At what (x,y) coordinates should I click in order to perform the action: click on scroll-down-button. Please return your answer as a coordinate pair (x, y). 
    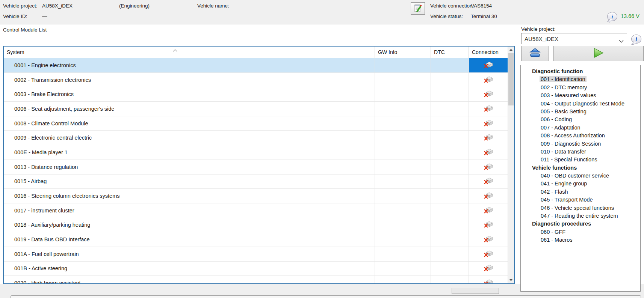
    Looking at the image, I should click on (511, 280).